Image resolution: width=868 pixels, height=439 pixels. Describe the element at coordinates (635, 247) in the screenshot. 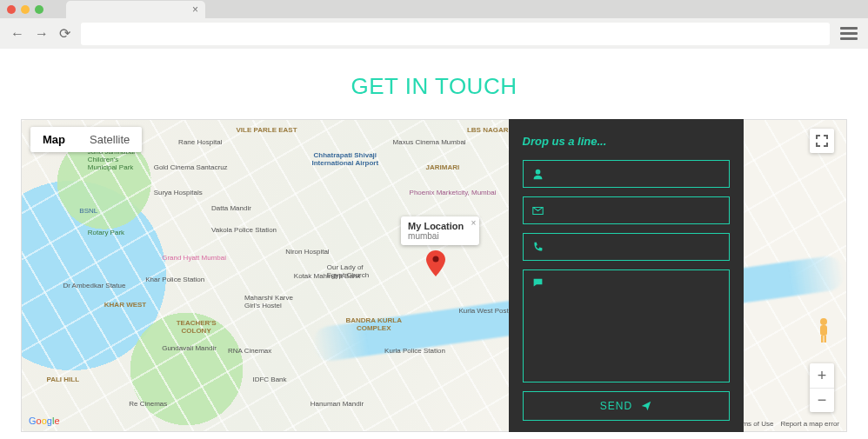

I see `phone-input` at that location.